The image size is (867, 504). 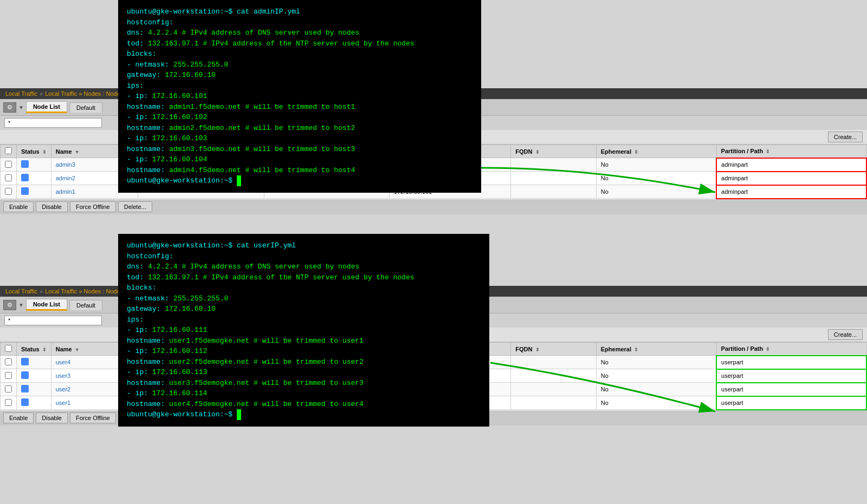 What do you see at coordinates (656, 152) in the screenshot?
I see `col-ephemeral-1: Ephemeral ⇕` at bounding box center [656, 152].